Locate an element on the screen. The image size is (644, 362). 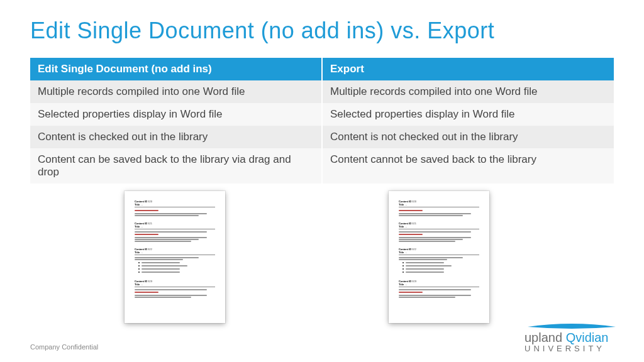
table-row: Multiple records compiled into one Word … is located at coordinates (322, 92).